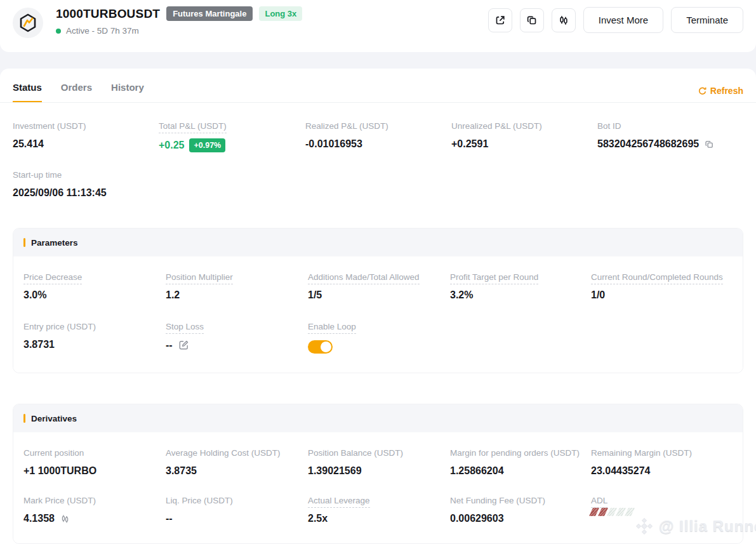 The height and width of the screenshot is (544, 756). I want to click on deriv-label: Average Holding Cost (USDT), so click(237, 453).